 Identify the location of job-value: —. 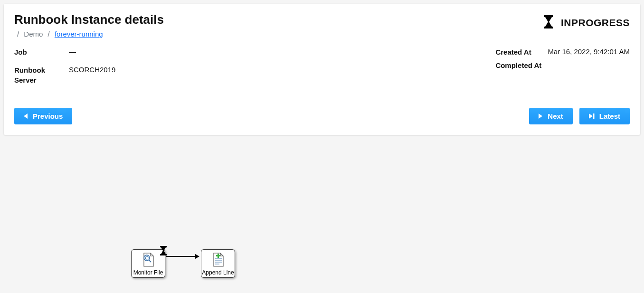
(72, 52).